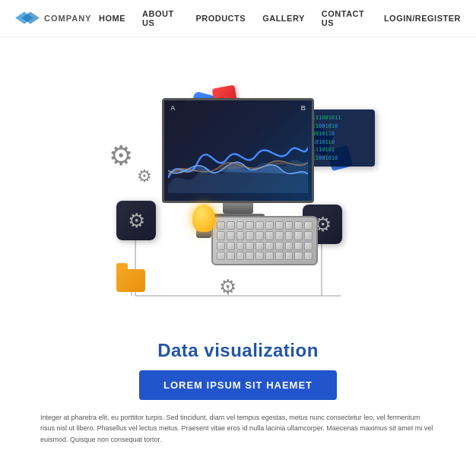 The width and height of the screenshot is (476, 476). Describe the element at coordinates (238, 385) in the screenshot. I see `cta-button: LOREM IPSUM SIT HAEMET` at that location.